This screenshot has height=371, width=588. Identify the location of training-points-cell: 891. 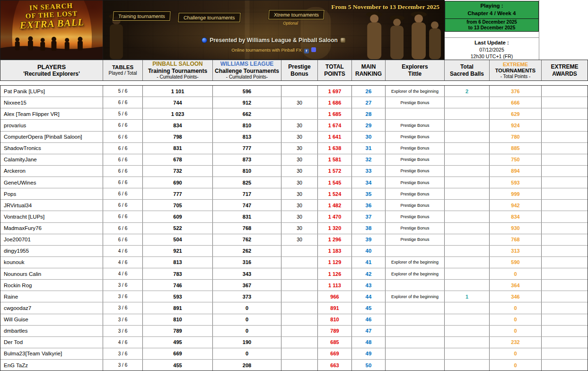
(178, 308).